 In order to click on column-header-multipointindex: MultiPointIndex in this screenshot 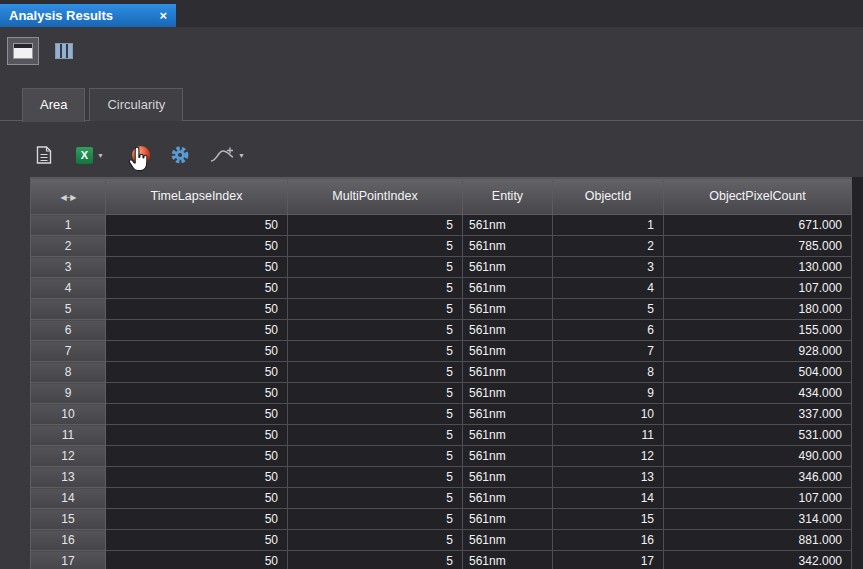, I will do `click(376, 196)`.